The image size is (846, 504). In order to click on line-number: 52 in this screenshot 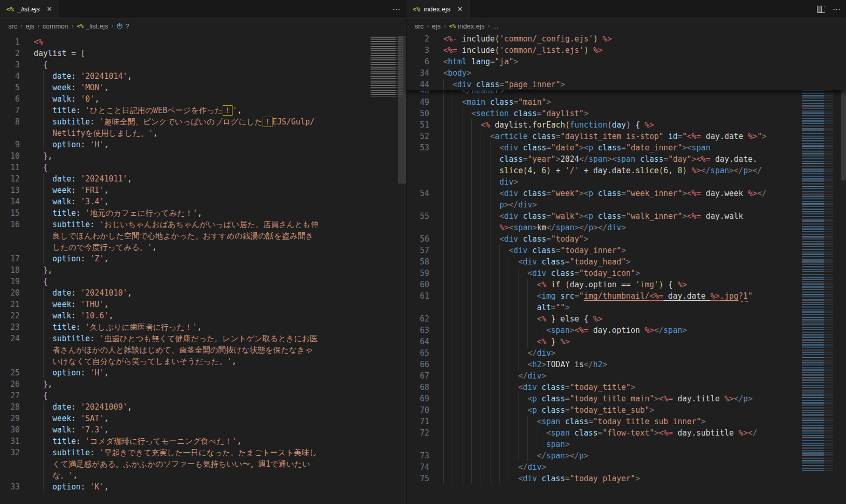, I will do `click(418, 136)`.